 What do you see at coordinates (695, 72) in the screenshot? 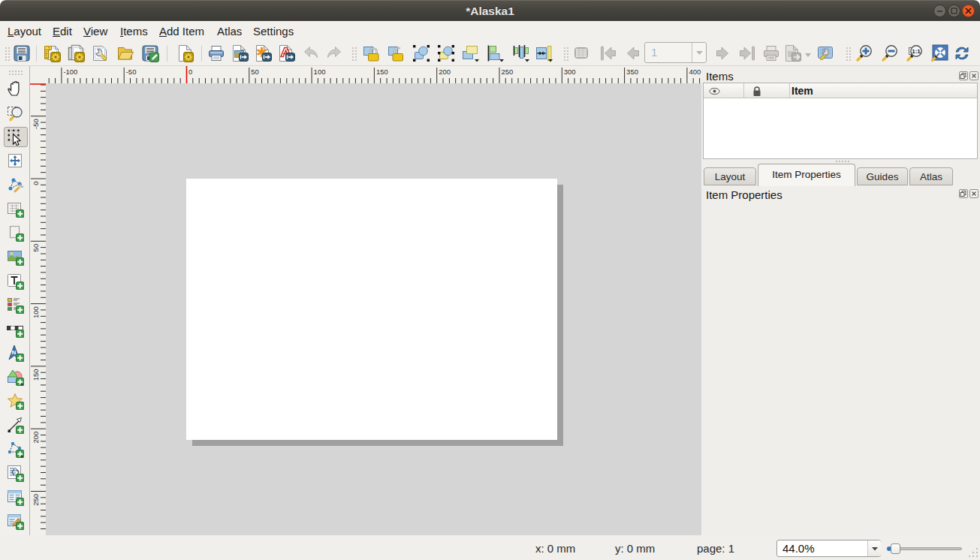
I see `svg-text: 400` at bounding box center [695, 72].